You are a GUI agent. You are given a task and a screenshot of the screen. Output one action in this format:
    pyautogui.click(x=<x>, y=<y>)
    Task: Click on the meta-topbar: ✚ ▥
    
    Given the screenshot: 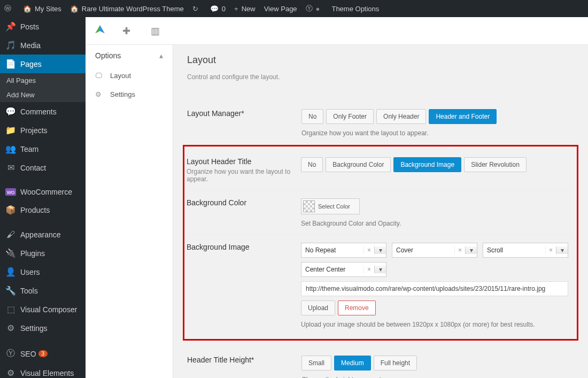 What is the action you would take?
    pyautogui.click(x=337, y=31)
    